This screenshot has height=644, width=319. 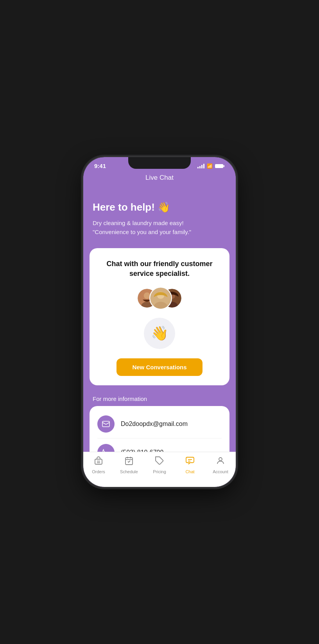 I want to click on tab-account: Account, so click(x=220, y=465).